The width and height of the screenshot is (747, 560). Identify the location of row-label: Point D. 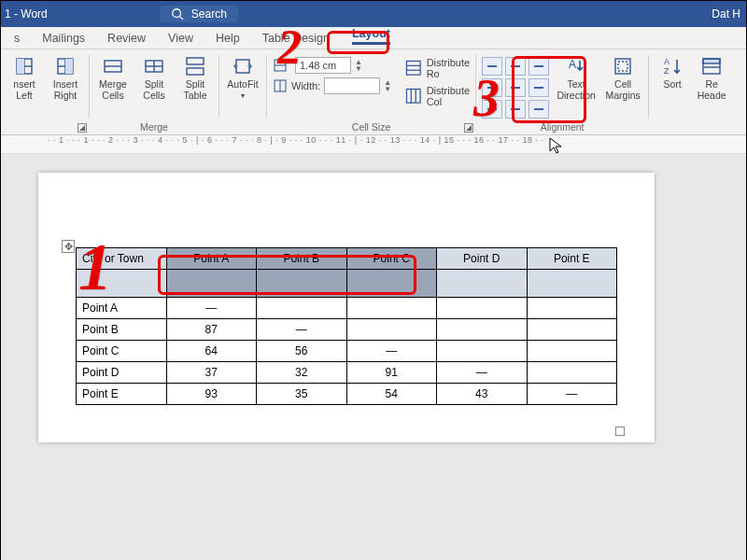
(121, 373).